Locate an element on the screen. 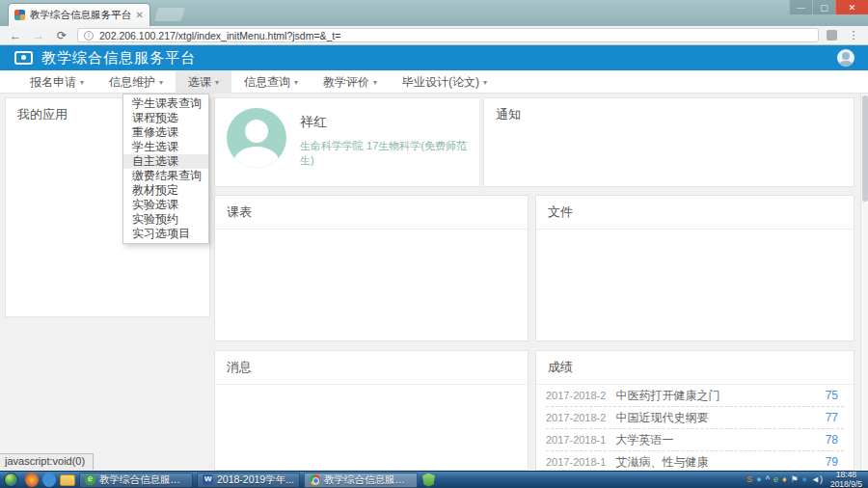 The image size is (868, 488). dropdown-item: 实习选项目 is located at coordinates (166, 233).